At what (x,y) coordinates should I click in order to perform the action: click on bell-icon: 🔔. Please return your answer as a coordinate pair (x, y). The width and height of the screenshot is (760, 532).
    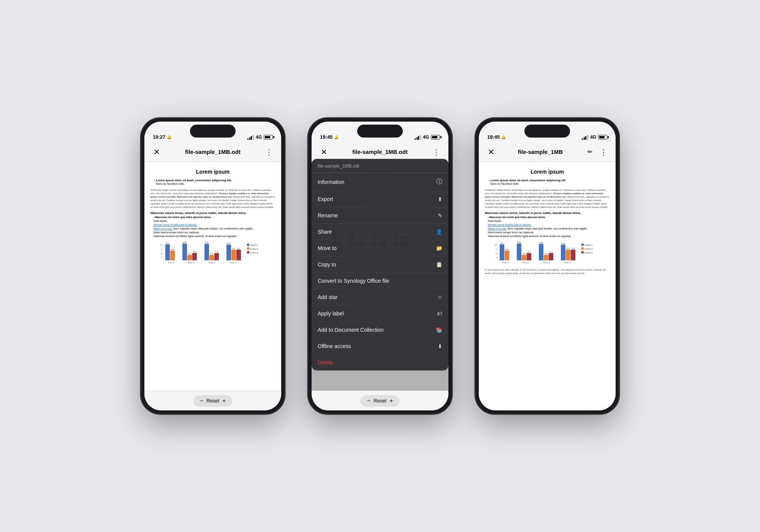
    Looking at the image, I should click on (169, 137).